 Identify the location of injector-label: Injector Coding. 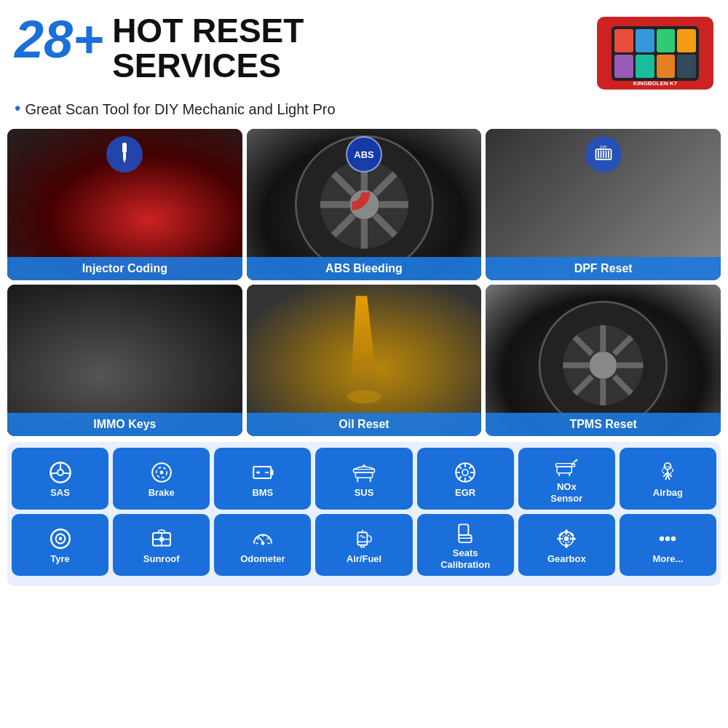
(125, 269).